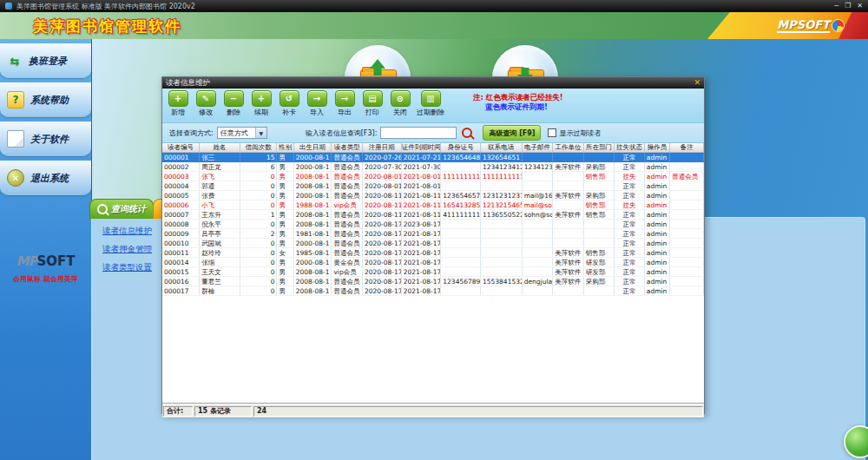  I want to click on column-header: 挂失状态, so click(630, 148).